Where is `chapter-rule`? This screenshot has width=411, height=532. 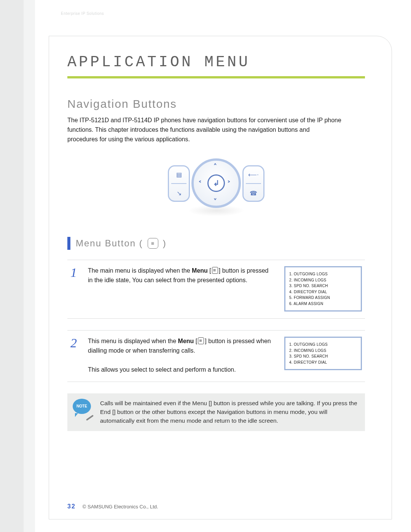
chapter-rule is located at coordinates (216, 77).